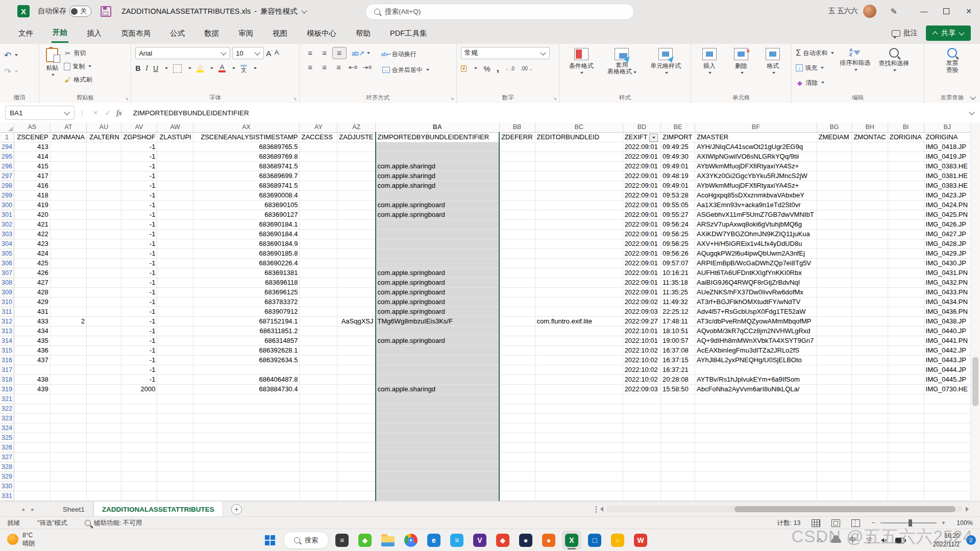 The width and height of the screenshot is (980, 551). I want to click on cell: ARSzV7upAxwq8oki6gVtuhjbMQ6g, so click(756, 224).